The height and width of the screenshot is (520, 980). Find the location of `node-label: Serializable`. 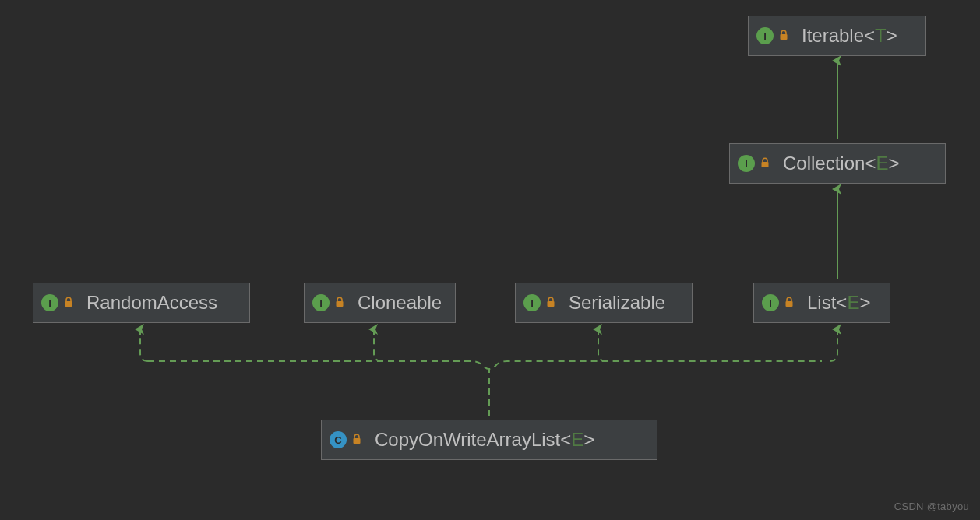

node-label: Serializable is located at coordinates (617, 303).